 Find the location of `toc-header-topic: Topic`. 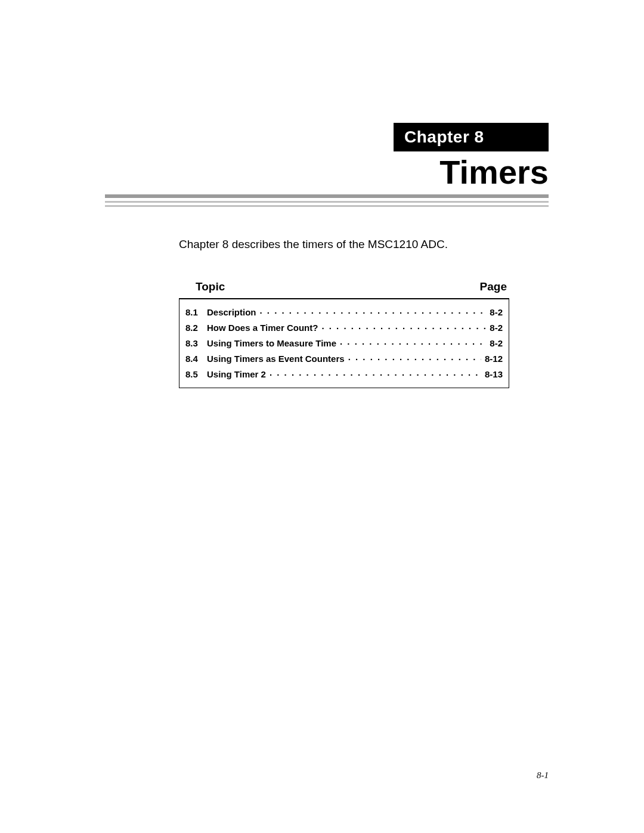

toc-header-topic: Topic is located at coordinates (210, 287).